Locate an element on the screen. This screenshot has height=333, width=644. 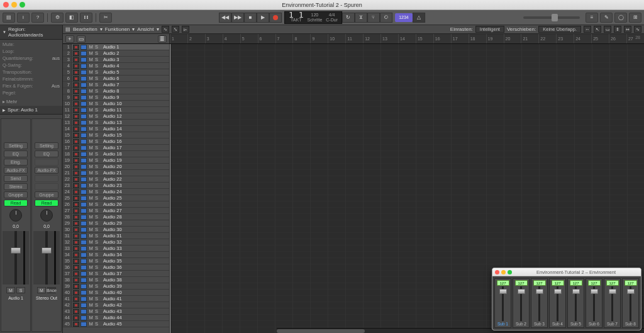
drag-mode-select: Keine Überlapp. is located at coordinates (560, 29).